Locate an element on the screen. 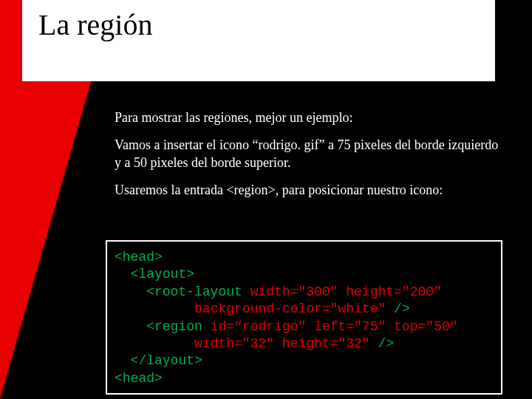 The height and width of the screenshot is (399, 532). code-region-attrs2: width="32" height="32" is located at coordinates (282, 344).